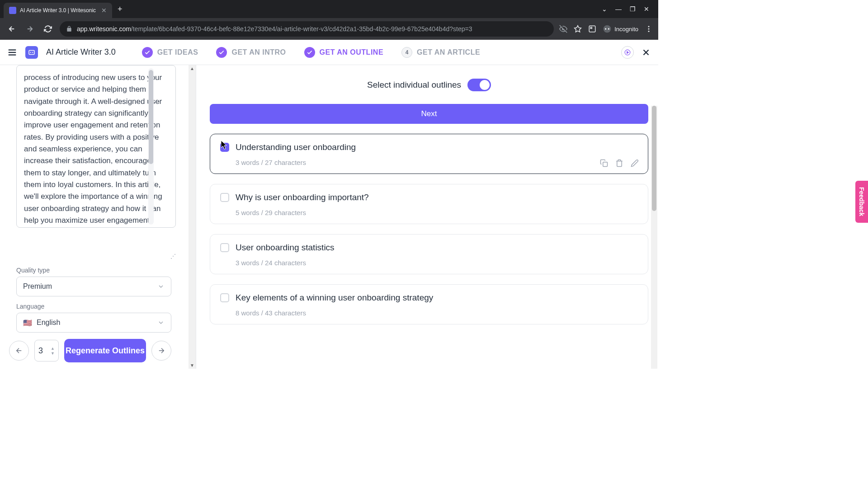  I want to click on maximize-icon: ❐, so click(633, 9).